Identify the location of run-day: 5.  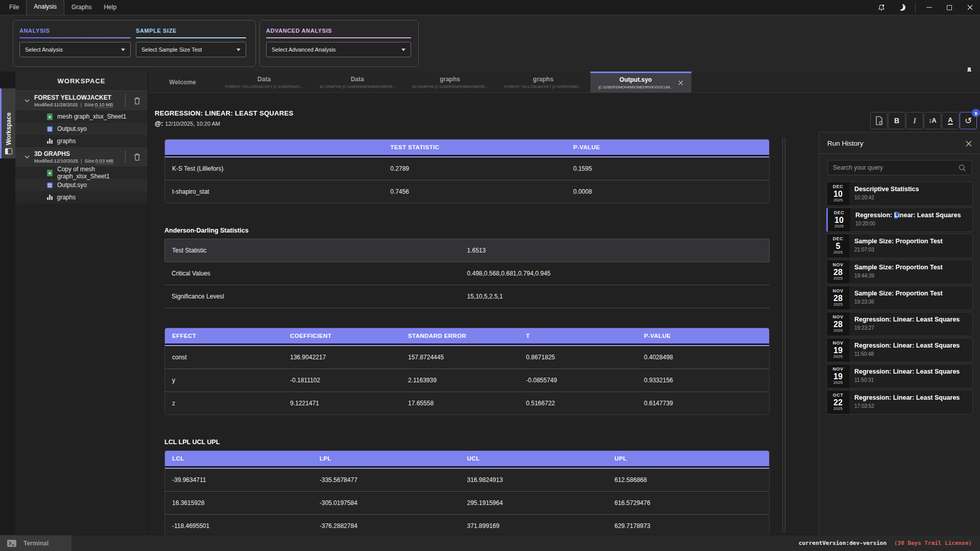
(839, 246).